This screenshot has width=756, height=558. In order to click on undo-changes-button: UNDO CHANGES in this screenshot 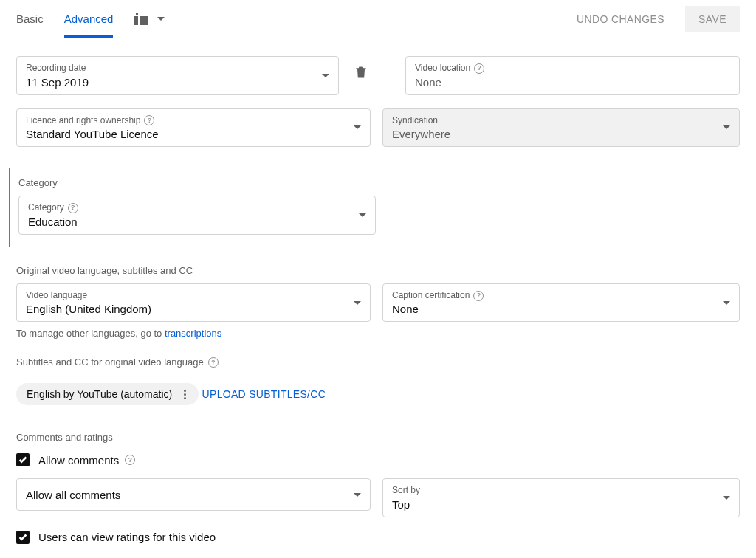, I will do `click(620, 19)`.